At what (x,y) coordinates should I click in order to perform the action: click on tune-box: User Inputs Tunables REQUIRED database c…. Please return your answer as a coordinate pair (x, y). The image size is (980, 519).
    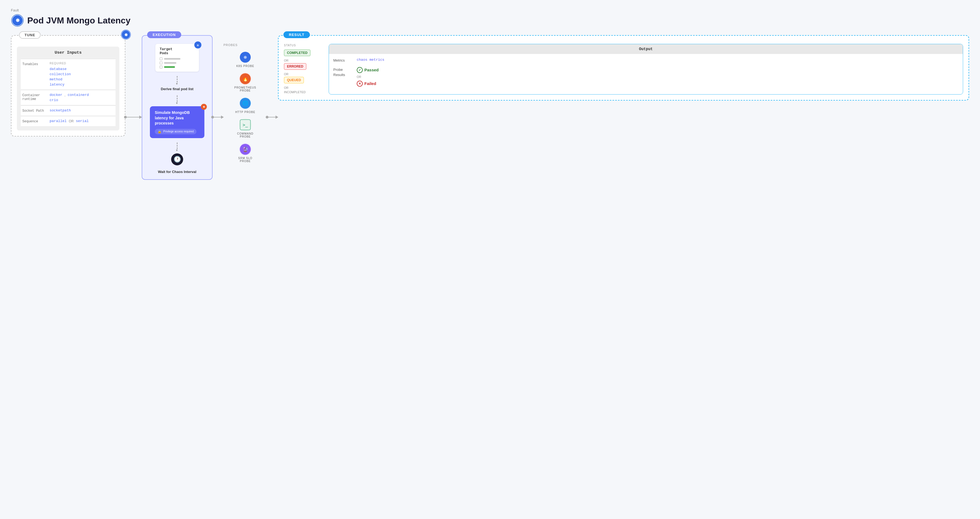
    Looking at the image, I should click on (68, 86).